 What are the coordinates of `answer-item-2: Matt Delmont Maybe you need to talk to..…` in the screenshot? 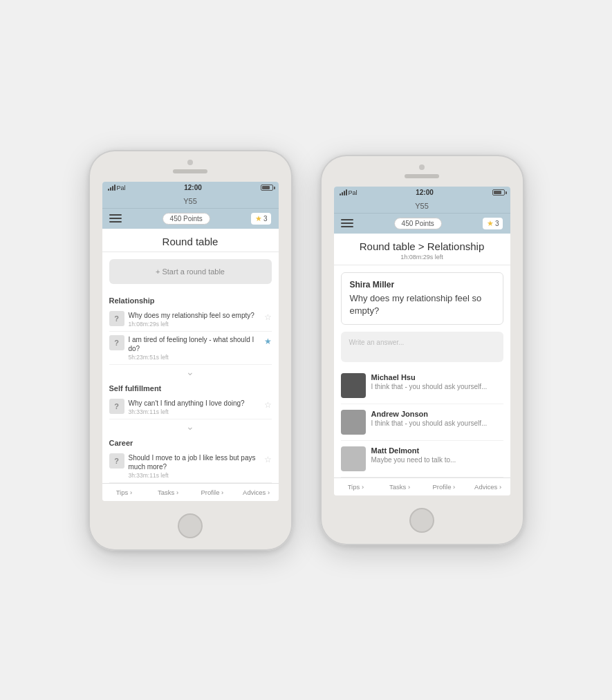 It's located at (422, 459).